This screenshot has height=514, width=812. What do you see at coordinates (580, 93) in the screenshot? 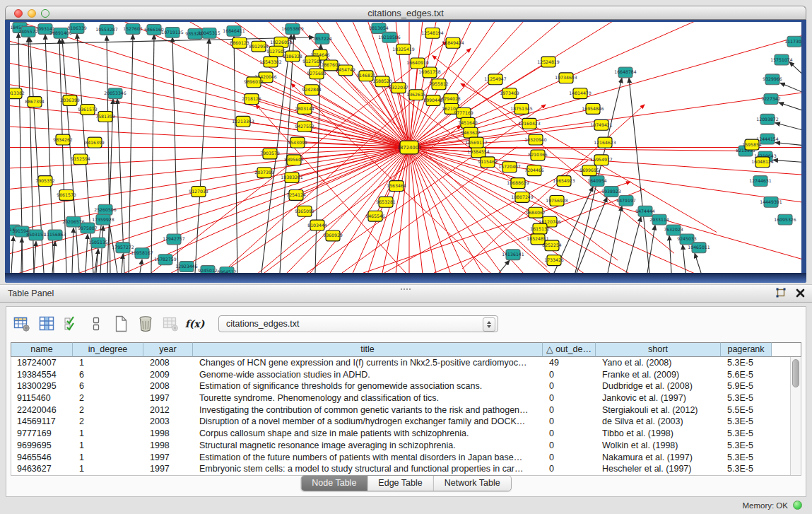
I see `network-node: 14814470` at bounding box center [580, 93].